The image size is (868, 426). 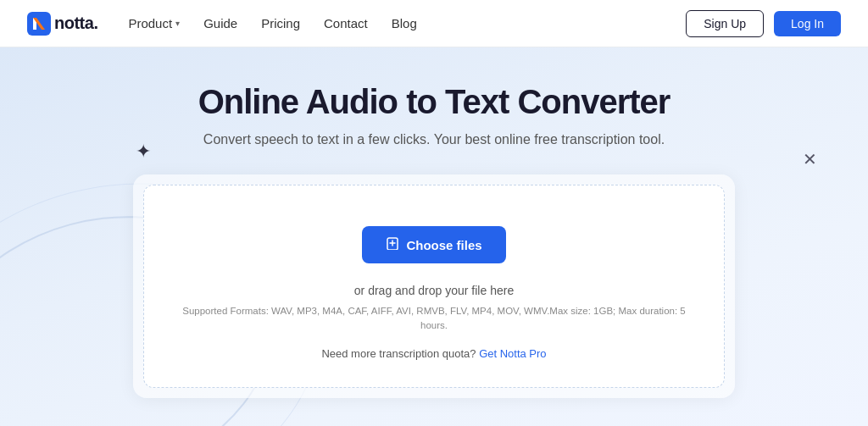 I want to click on drag-drop-text: or drag and drop your file here, so click(x=434, y=290).